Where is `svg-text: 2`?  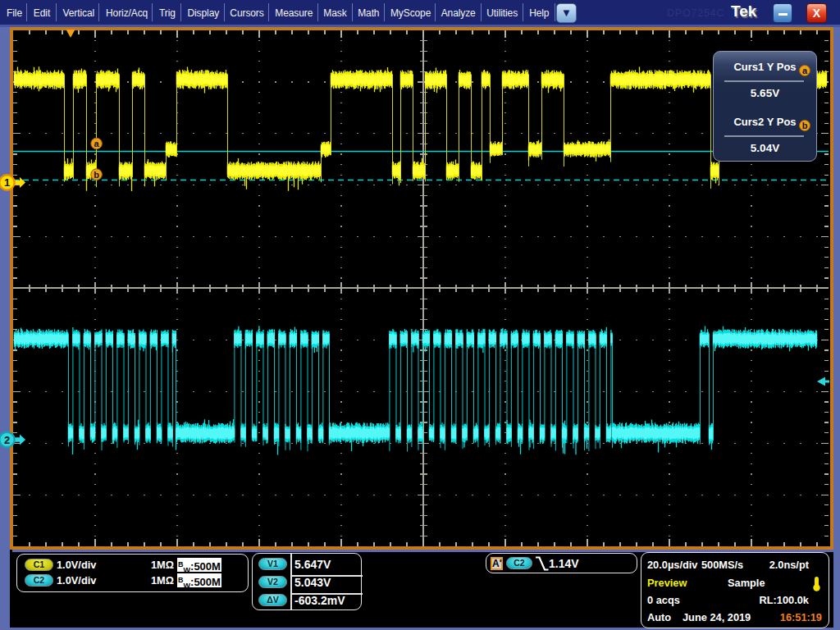
svg-text: 2 is located at coordinates (7, 440).